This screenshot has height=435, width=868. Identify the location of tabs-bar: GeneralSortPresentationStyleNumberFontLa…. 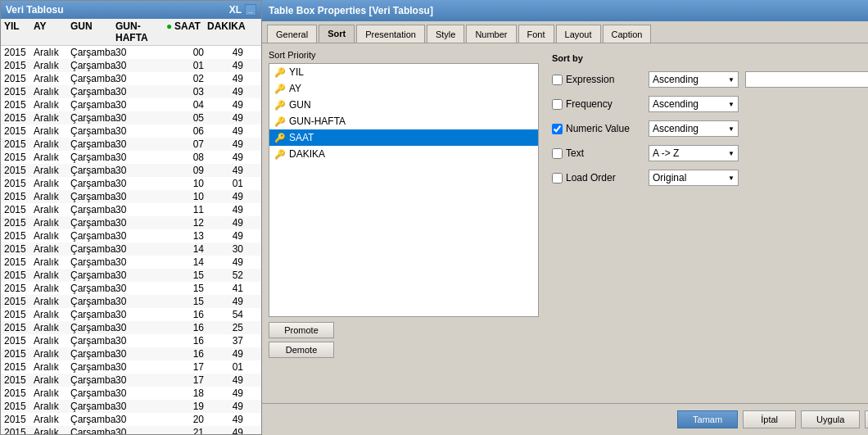
(565, 33).